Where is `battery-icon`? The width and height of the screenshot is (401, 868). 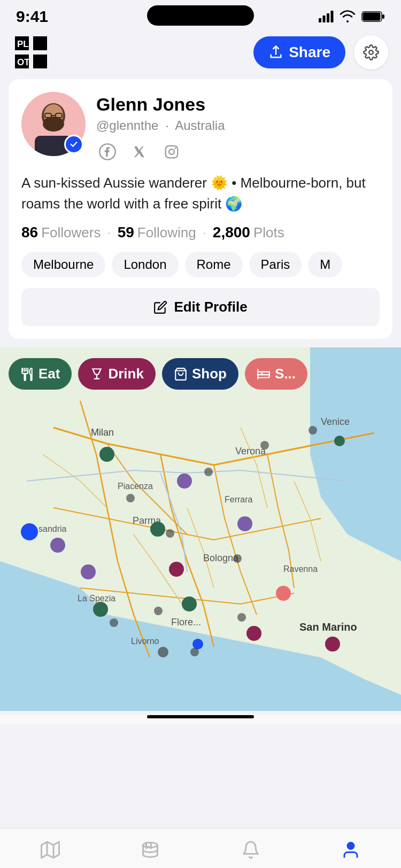 battery-icon is located at coordinates (373, 17).